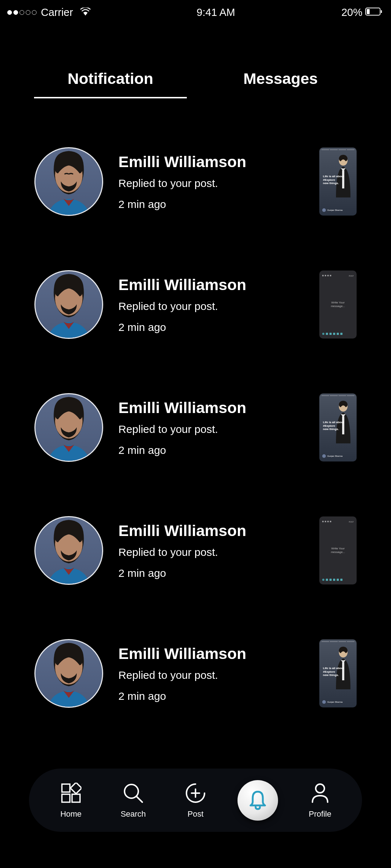  I want to click on bottom-nav: Home Search Post, so click(196, 800).